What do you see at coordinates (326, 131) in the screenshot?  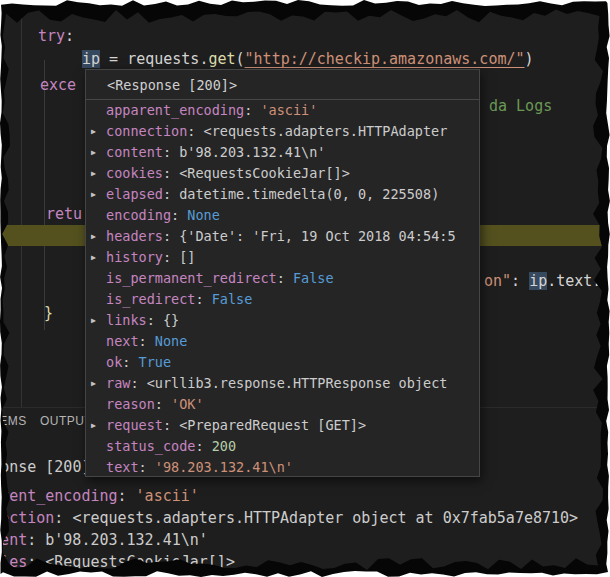 I see `variable-value: <requests.adapters.HTTPAdapter` at bounding box center [326, 131].